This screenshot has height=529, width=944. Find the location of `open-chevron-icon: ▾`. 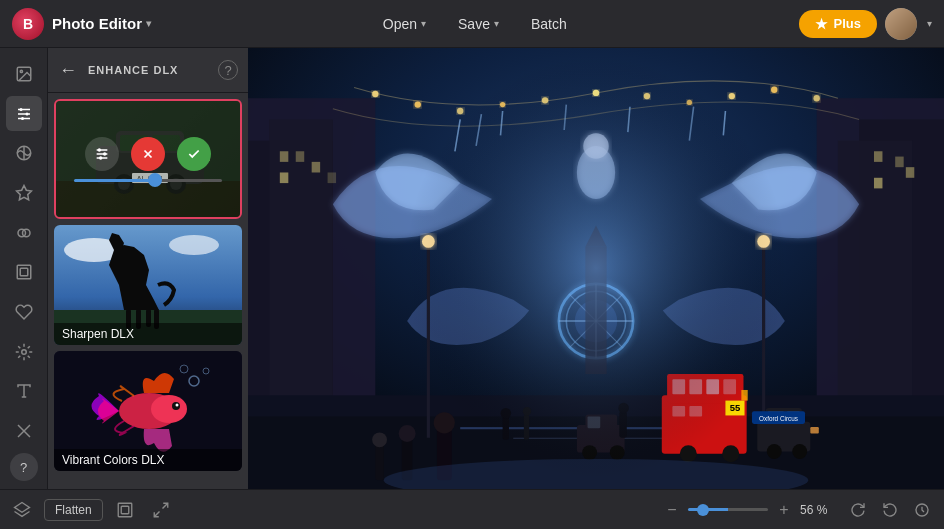

open-chevron-icon: ▾ is located at coordinates (424, 24).